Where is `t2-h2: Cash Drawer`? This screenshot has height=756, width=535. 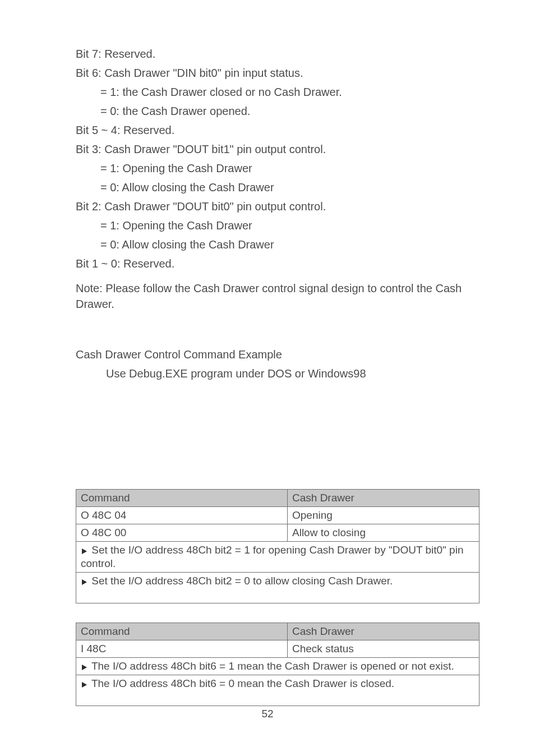 t2-h2: Cash Drawer is located at coordinates (384, 631).